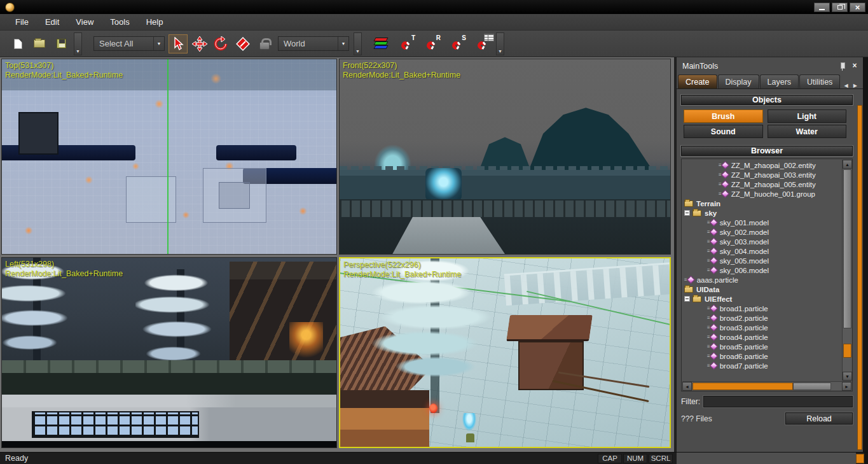 This screenshot has height=464, width=868. Describe the element at coordinates (780, 81) in the screenshot. I see `tab-layers: Layers` at that location.